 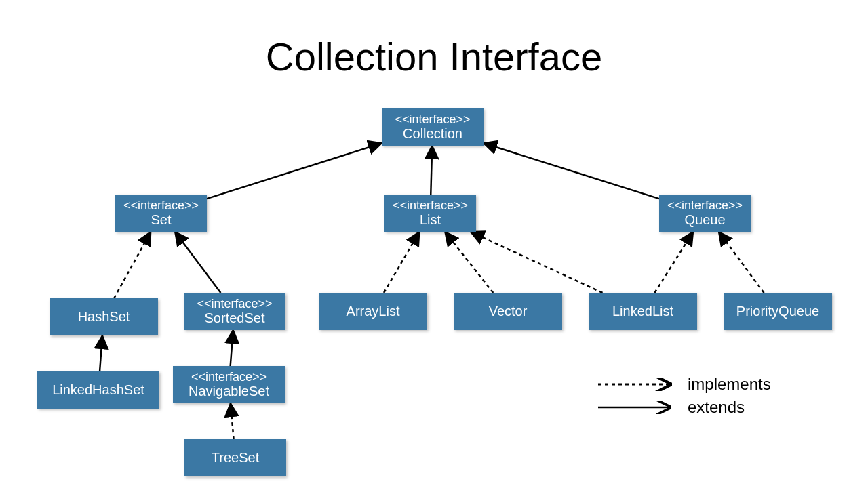 What do you see at coordinates (637, 407) in the screenshot?
I see `legend-line-solid` at bounding box center [637, 407].